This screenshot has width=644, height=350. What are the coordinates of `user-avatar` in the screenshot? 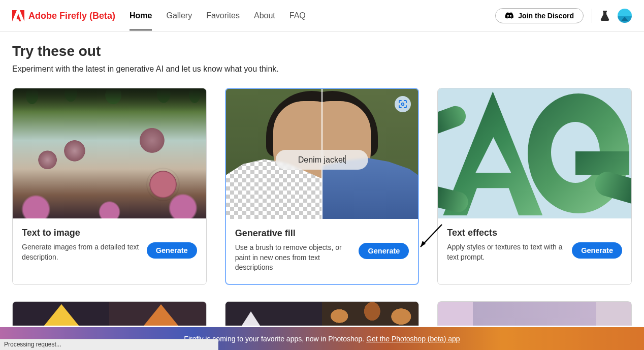 It's located at (625, 16).